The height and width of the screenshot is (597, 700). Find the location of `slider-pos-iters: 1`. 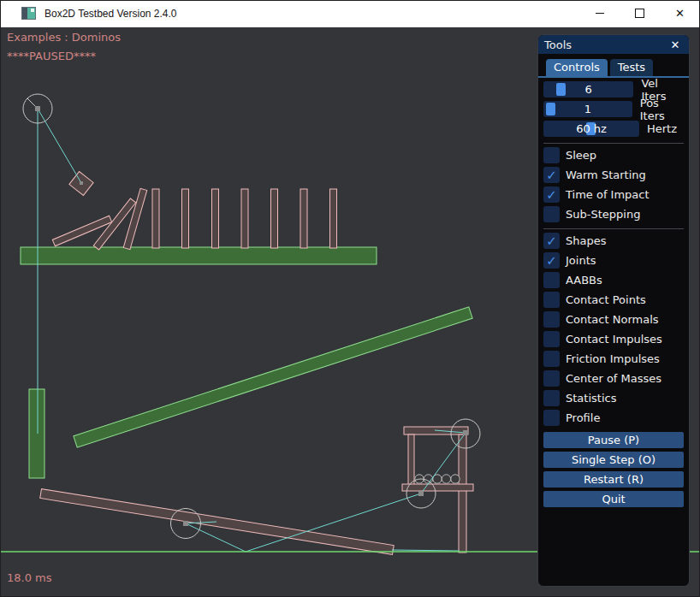

slider-pos-iters: 1 is located at coordinates (588, 109).